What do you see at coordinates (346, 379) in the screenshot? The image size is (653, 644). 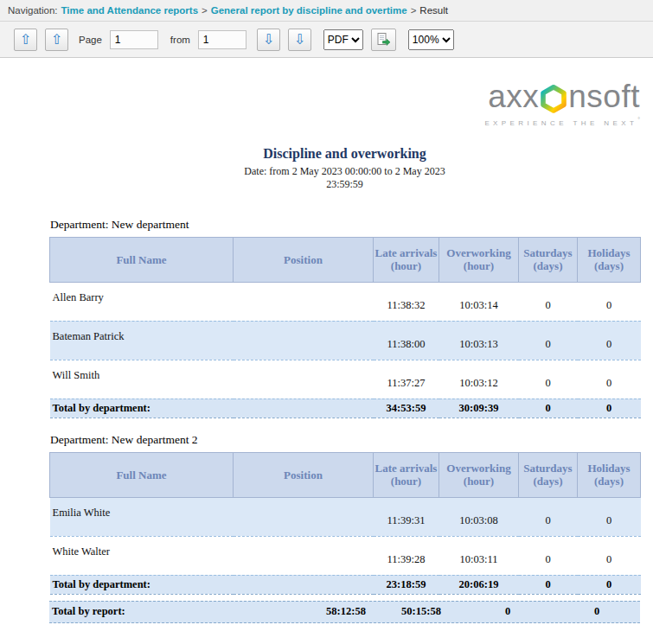 I see `table-row: Will Smith 11:37:27 10:03:12 0 0` at bounding box center [346, 379].